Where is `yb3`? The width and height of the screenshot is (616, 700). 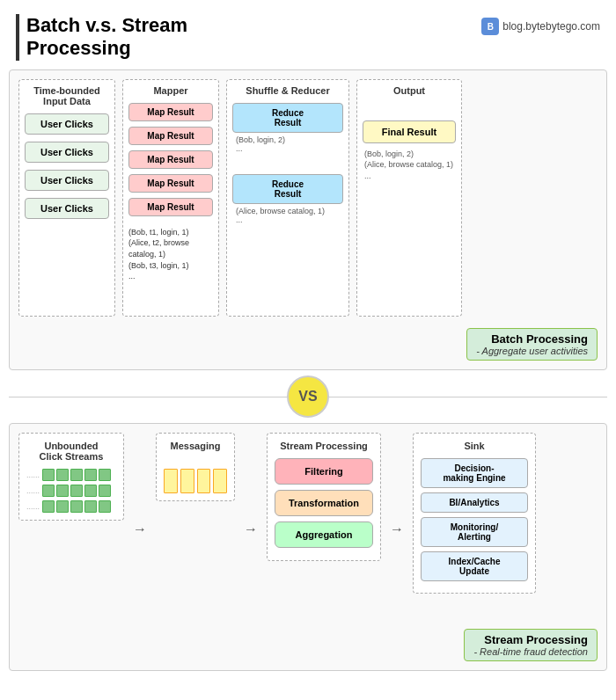
yb3 is located at coordinates (204, 481).